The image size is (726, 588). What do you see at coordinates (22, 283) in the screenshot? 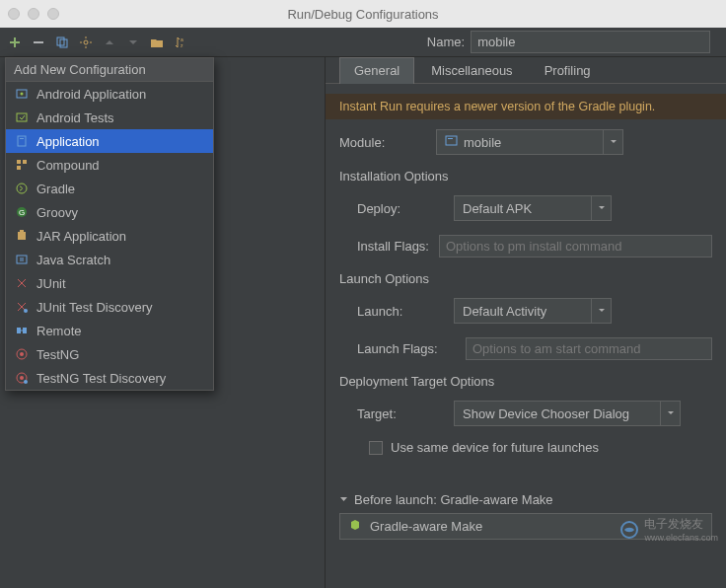
I see `junit-icon` at bounding box center [22, 283].